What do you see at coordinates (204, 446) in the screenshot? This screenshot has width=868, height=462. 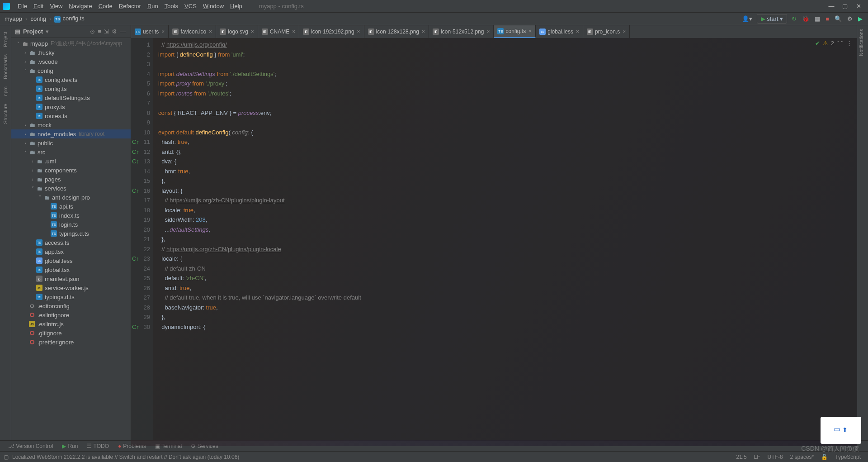 I see `toolwin-services: ⚙ Services` at bounding box center [204, 446].